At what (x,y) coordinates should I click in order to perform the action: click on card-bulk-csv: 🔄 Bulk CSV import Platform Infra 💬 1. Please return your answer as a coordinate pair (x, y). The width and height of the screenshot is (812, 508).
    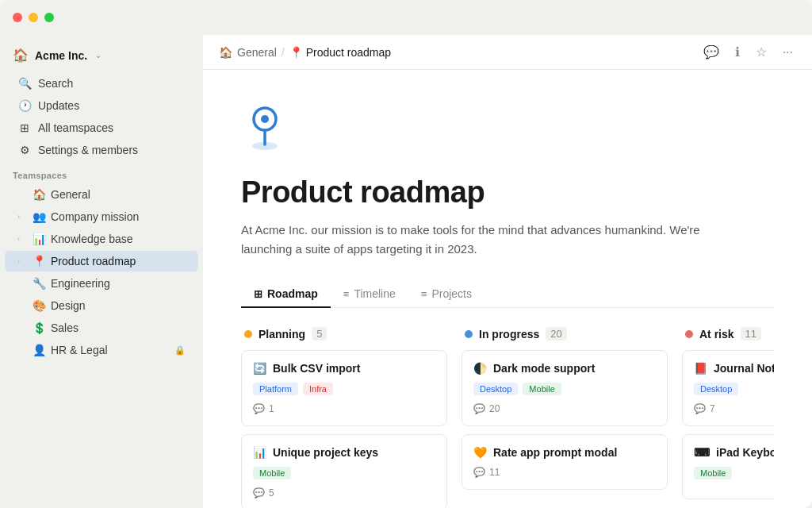
    Looking at the image, I should click on (344, 388).